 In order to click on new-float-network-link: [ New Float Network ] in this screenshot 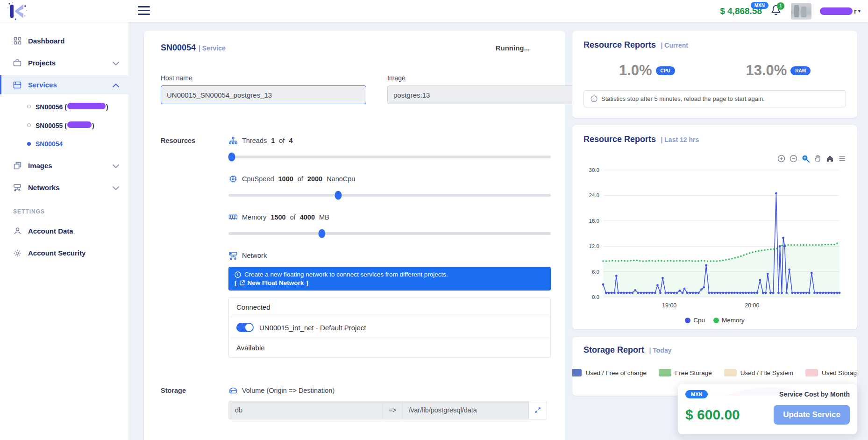, I will do `click(390, 283)`.